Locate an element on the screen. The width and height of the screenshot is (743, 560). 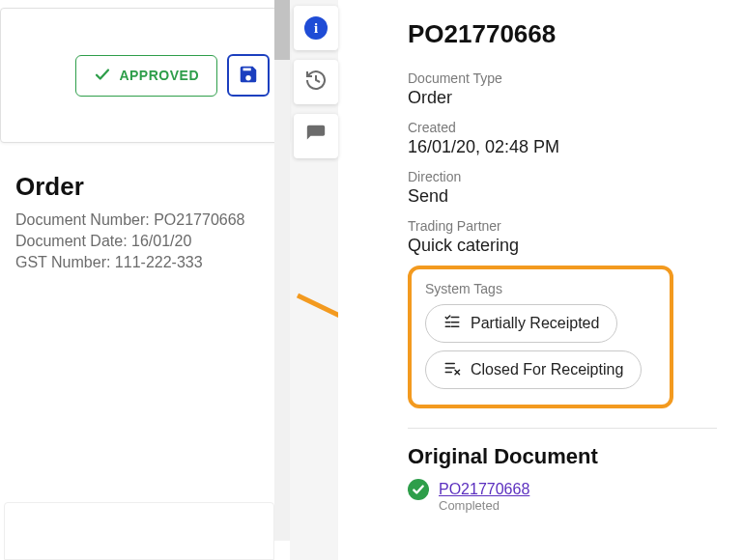
direction-label: Direction is located at coordinates (564, 177).